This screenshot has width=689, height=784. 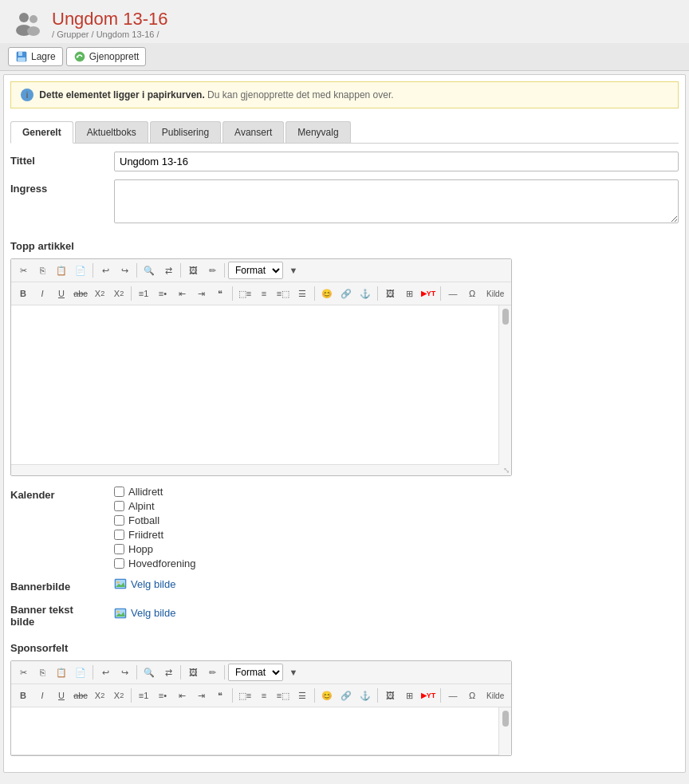 What do you see at coordinates (119, 294) in the screenshot?
I see `editor-superscript-btn: X2` at bounding box center [119, 294].